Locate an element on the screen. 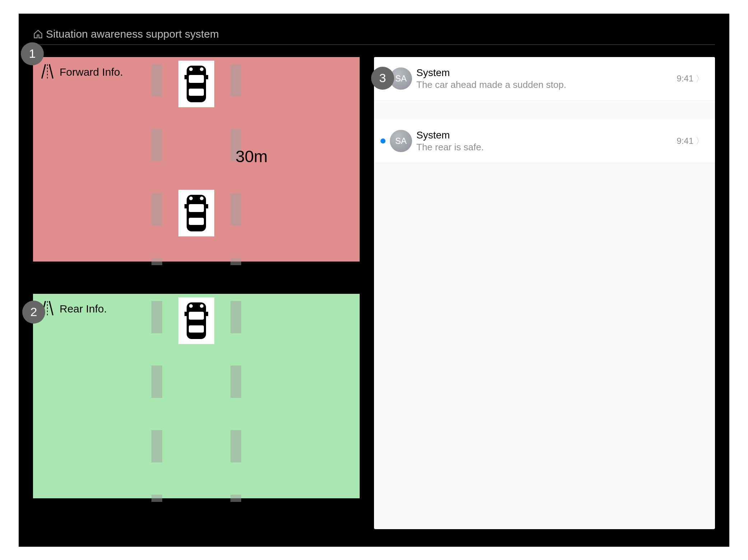 The image size is (748, 560). unread-dot-icon is located at coordinates (383, 141).